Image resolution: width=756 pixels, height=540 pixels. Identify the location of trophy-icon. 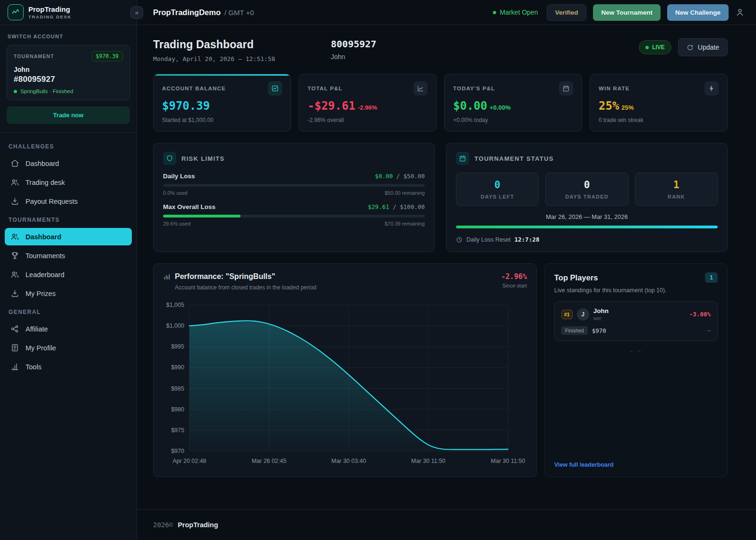
(15, 255).